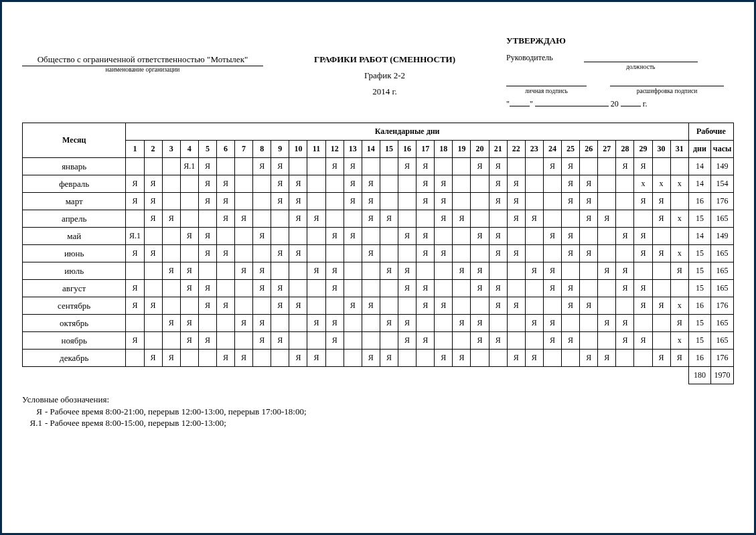  What do you see at coordinates (74, 306) in the screenshot?
I see `month-cell: сентябрь` at bounding box center [74, 306].